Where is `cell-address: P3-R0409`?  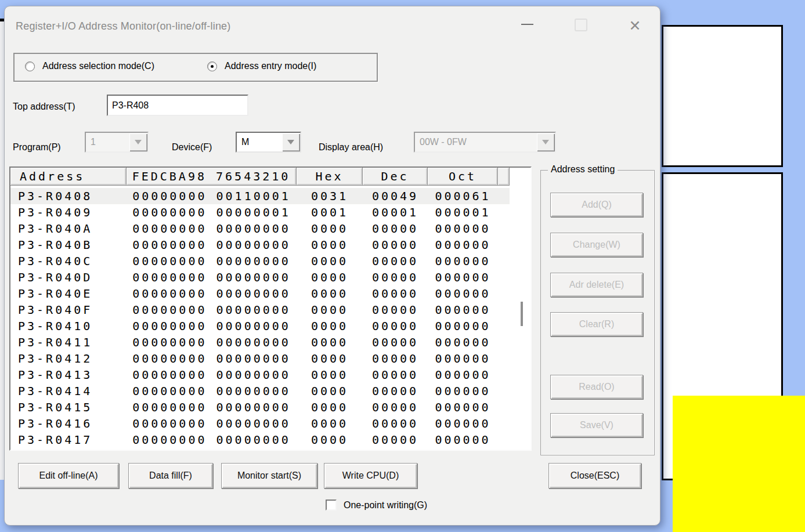
cell-address: P3-R0409 is located at coordinates (68, 212).